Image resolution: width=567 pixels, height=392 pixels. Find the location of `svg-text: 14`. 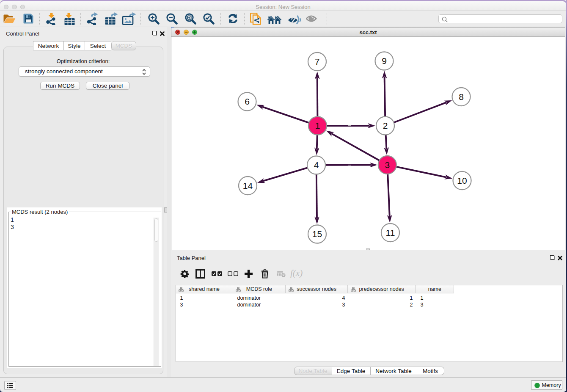

svg-text: 14 is located at coordinates (248, 185).